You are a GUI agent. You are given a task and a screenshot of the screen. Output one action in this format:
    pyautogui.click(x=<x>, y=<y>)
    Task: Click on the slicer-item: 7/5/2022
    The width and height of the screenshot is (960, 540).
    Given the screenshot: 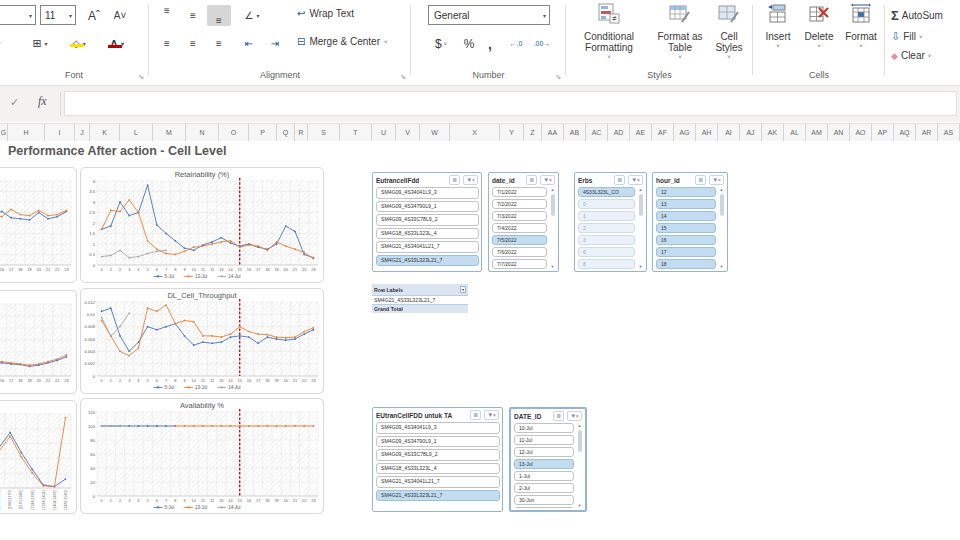 What is the action you would take?
    pyautogui.click(x=520, y=240)
    